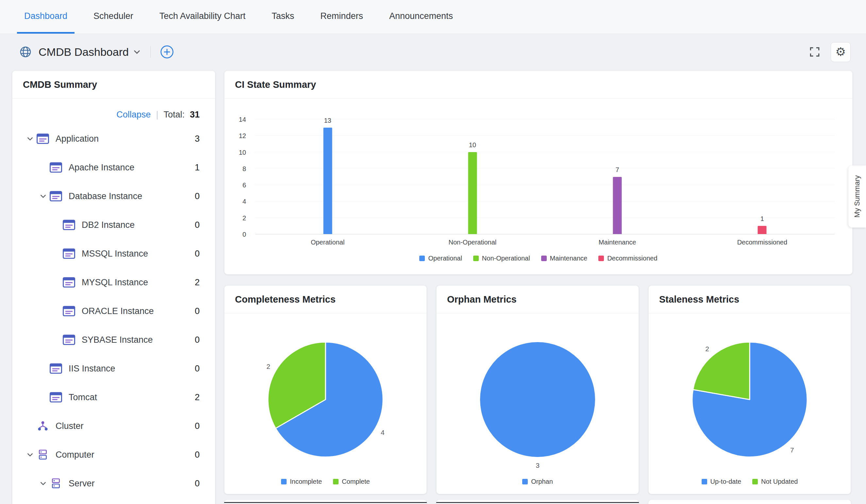 The height and width of the screenshot is (504, 866). What do you see at coordinates (327, 181) in the screenshot?
I see `bar-operational` at bounding box center [327, 181].